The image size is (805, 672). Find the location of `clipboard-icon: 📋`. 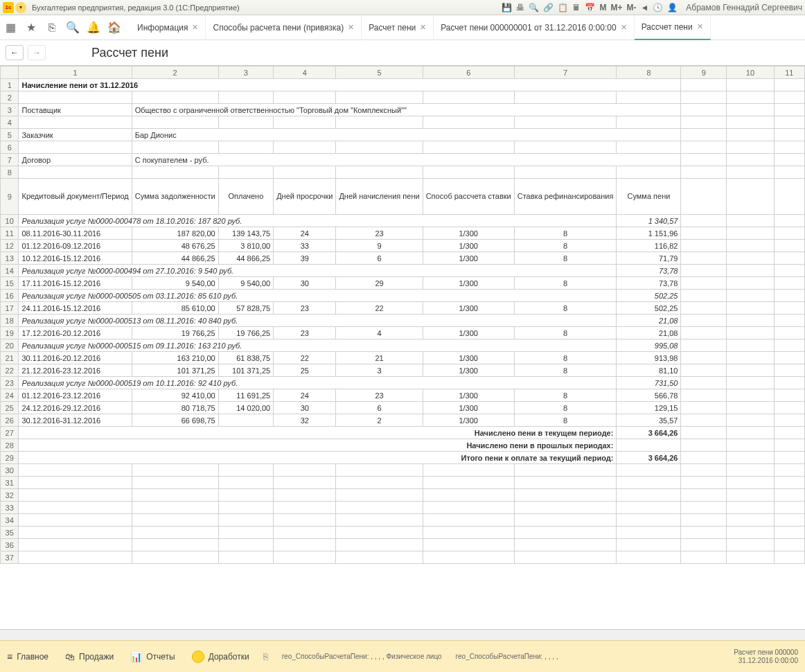

clipboard-icon: 📋 is located at coordinates (563, 8).